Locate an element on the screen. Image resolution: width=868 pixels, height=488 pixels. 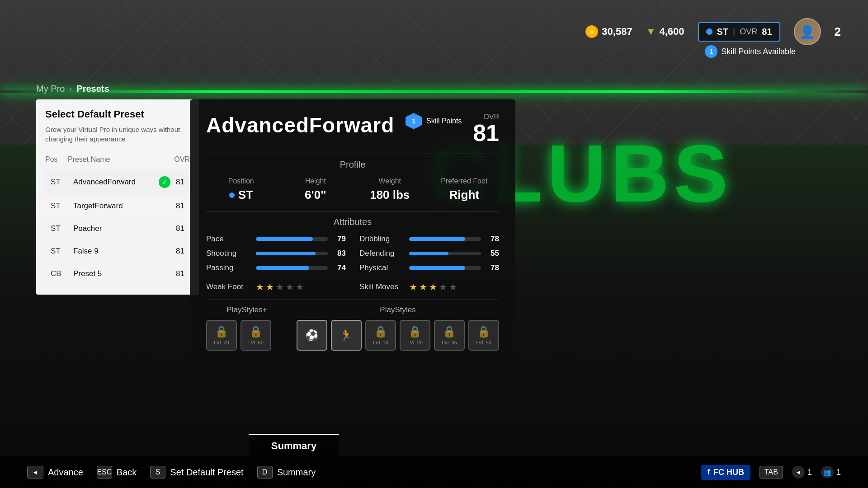
ps-active-icon: 🏃 is located at coordinates (346, 335).